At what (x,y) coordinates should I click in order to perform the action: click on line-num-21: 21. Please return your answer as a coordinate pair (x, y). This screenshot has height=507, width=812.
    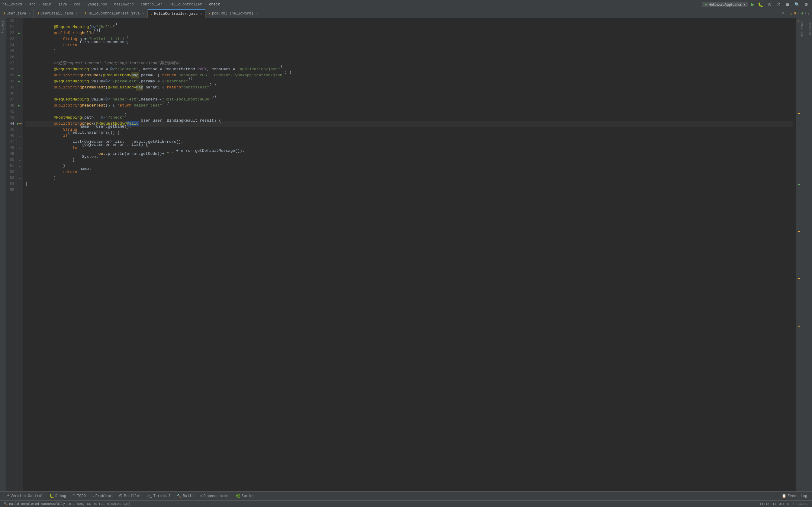
    Looking at the image, I should click on (11, 27).